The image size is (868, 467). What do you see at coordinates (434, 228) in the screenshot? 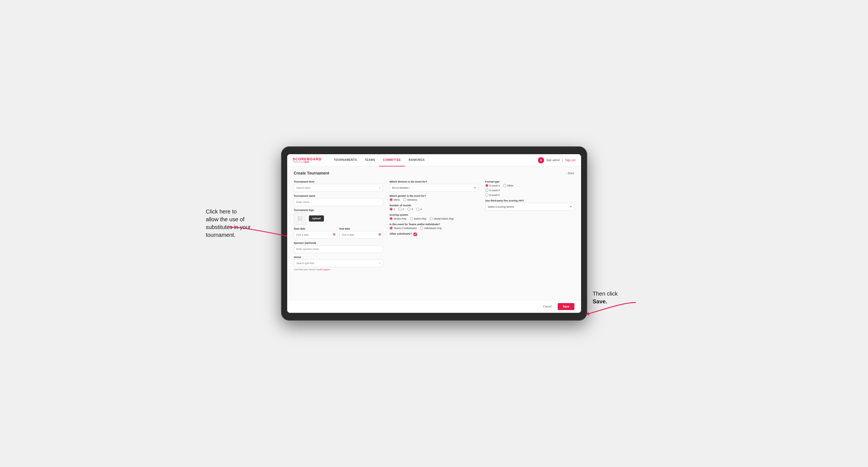
I see `teams-individuals-radio-group: Teams (+Individuals) Individuals Only` at bounding box center [434, 228].